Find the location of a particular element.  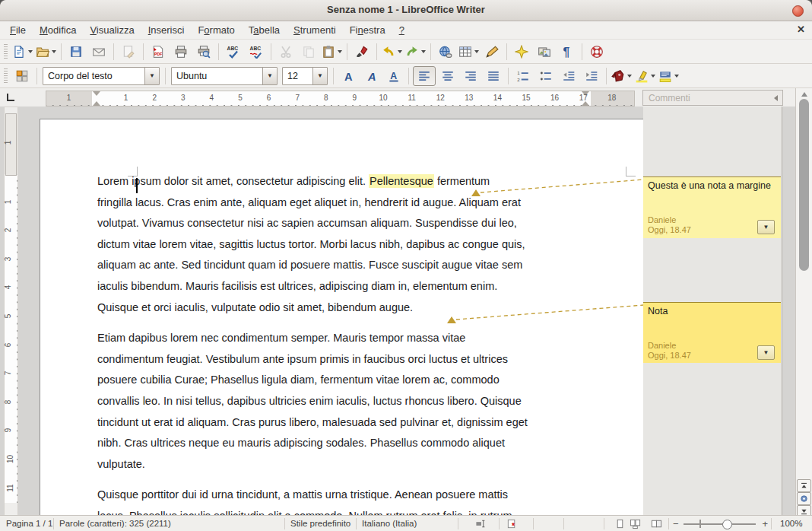

print-preview-button is located at coordinates (204, 52).